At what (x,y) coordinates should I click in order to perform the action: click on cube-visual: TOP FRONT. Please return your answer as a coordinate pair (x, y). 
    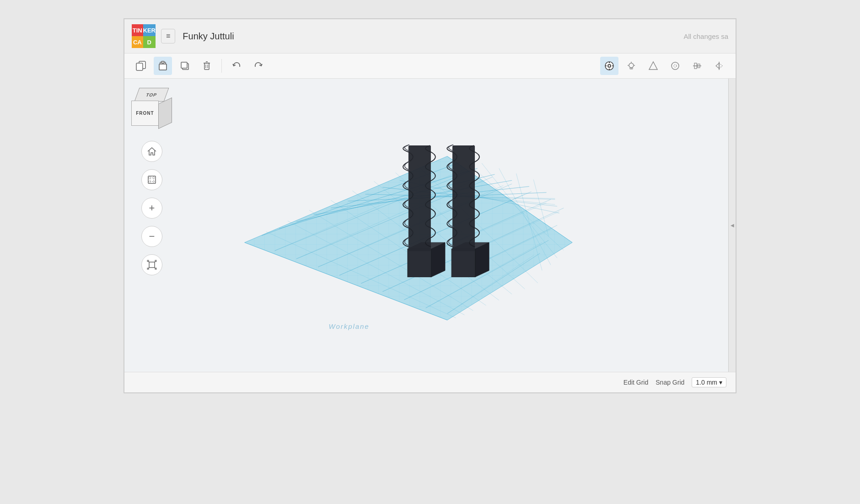
    Looking at the image, I should click on (152, 108).